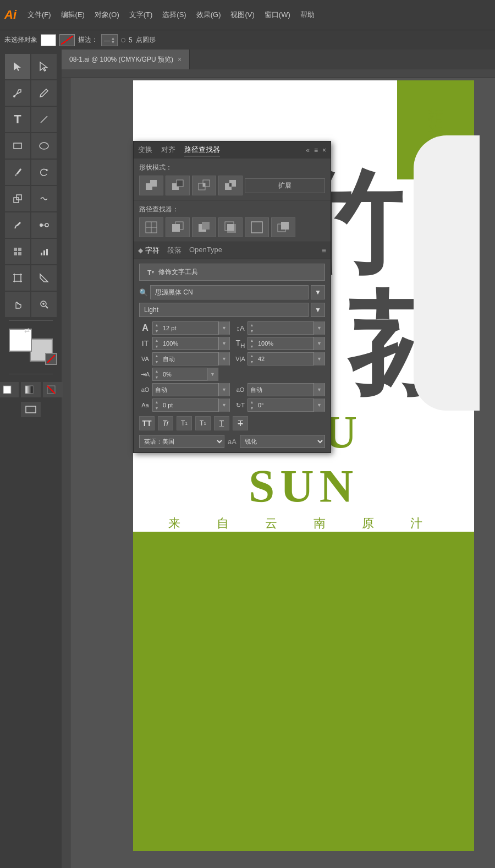 The height and width of the screenshot is (868, 495). What do you see at coordinates (18, 119) in the screenshot?
I see `text-tool: T` at bounding box center [18, 119].